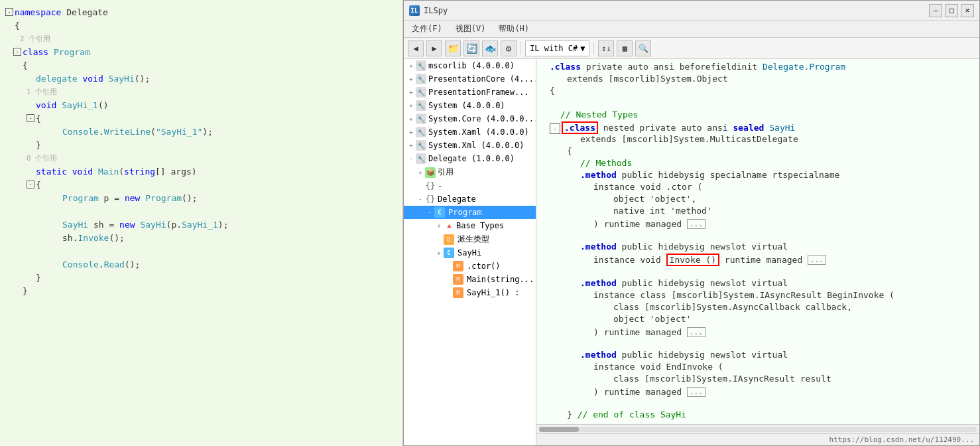 The width and height of the screenshot is (980, 446). Describe the element at coordinates (469, 119) in the screenshot. I see `tree-item-systemcore: + 🔧 System.Core (4.0.0.0...` at that location.